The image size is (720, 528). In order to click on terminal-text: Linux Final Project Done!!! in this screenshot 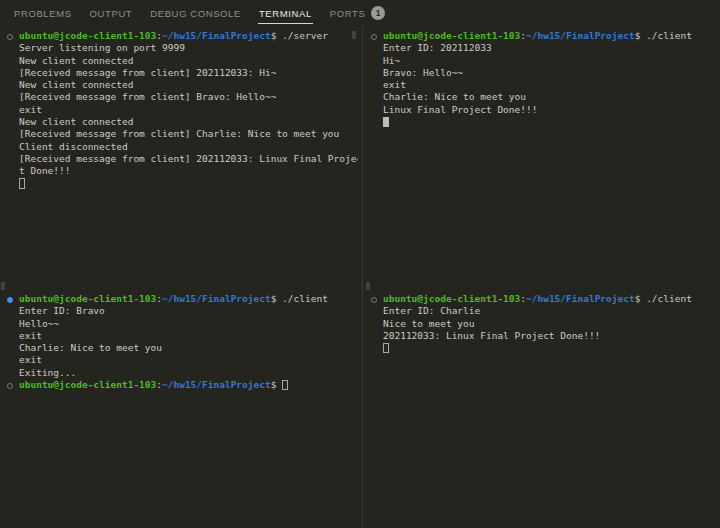, I will do `click(460, 110)`.